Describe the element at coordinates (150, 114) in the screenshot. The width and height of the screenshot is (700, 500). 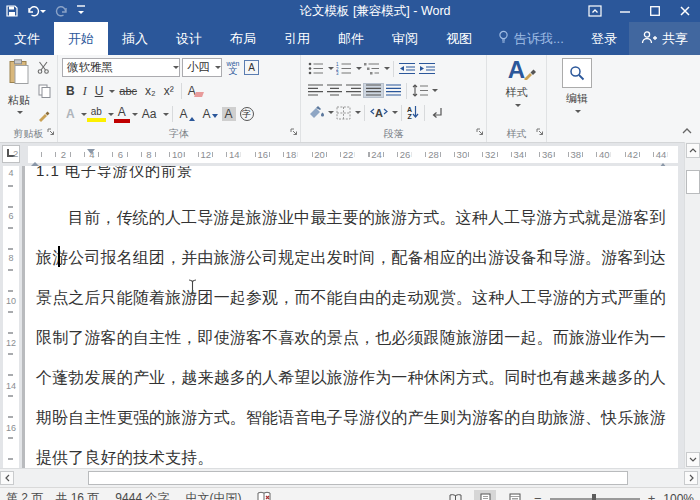
I see `change-case-button: Aa` at that location.